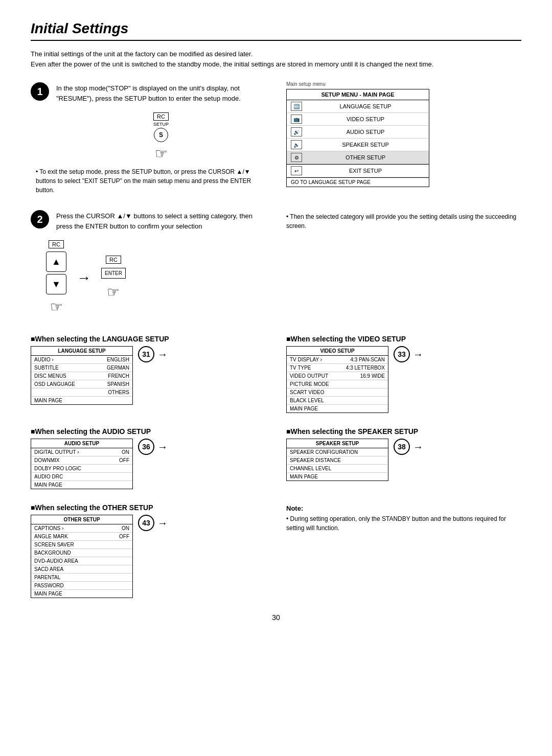  Describe the element at coordinates (404, 456) in the screenshot. I see `section-speaker: ■When selecting the SPEAKER SETUP SPEAKE…` at that location.